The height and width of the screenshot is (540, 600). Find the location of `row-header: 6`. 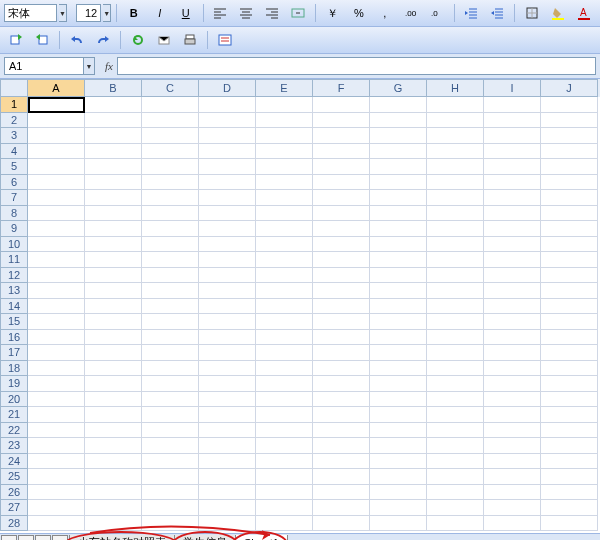

row-header: 6 is located at coordinates (14, 183).